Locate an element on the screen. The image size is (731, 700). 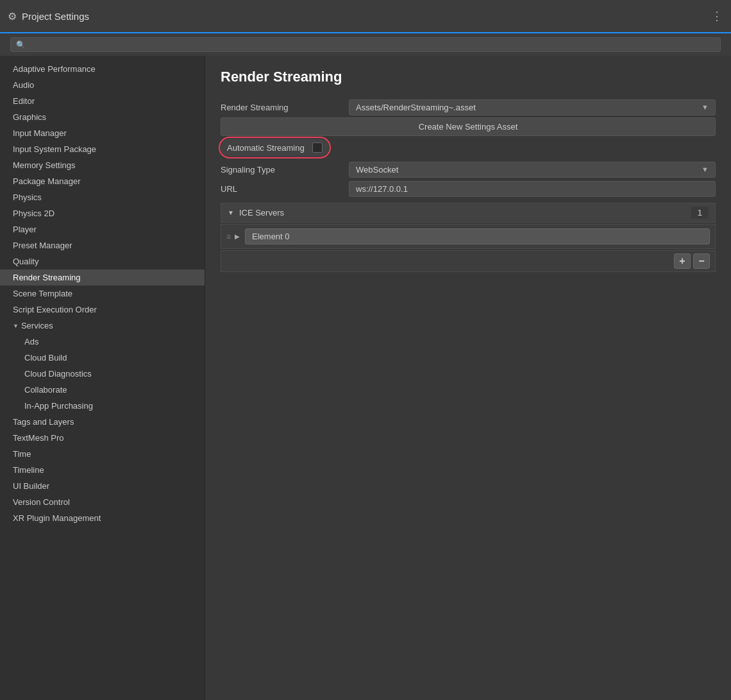
sidebar-item-physics: Physics is located at coordinates (103, 198).